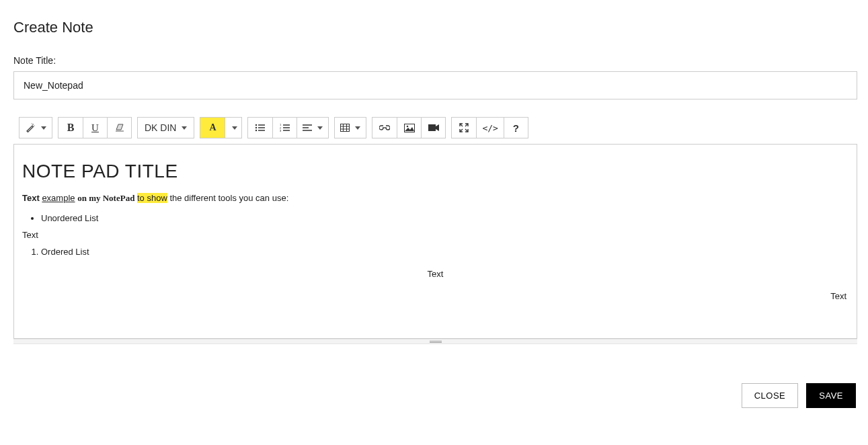  What do you see at coordinates (445, 218) in the screenshot?
I see `list-item: Unordered List` at bounding box center [445, 218].